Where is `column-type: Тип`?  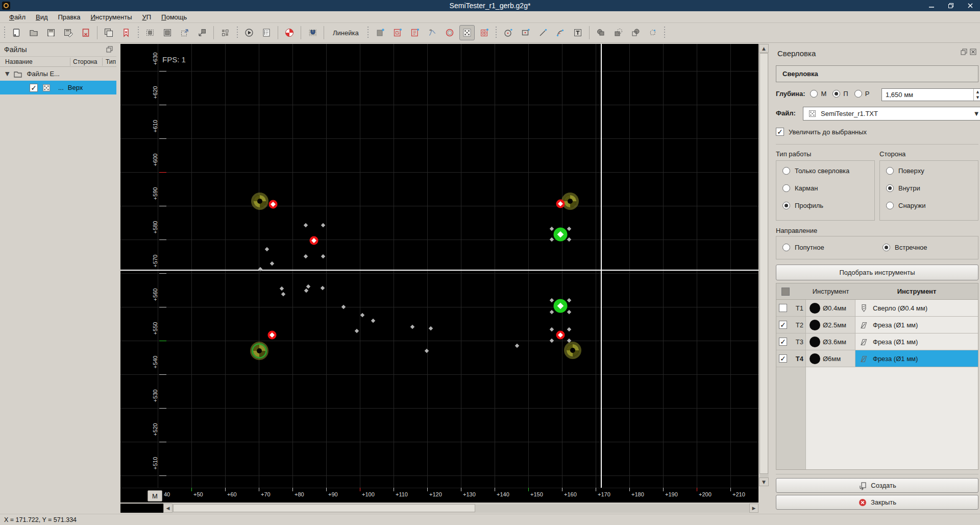
column-type: Тип is located at coordinates (111, 62).